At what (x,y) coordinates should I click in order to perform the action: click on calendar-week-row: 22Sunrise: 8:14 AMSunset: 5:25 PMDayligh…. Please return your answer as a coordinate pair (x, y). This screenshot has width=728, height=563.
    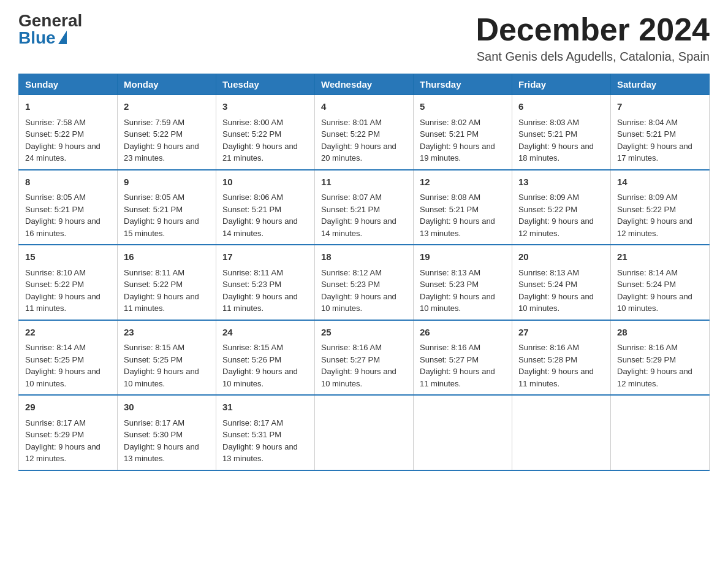
    Looking at the image, I should click on (364, 358).